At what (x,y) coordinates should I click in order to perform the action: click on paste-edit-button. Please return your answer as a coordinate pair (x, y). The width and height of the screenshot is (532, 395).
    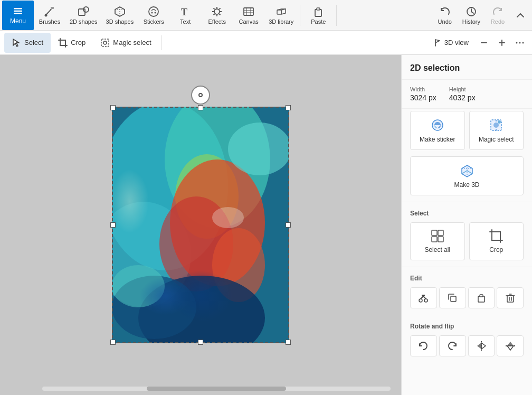
    Looking at the image, I should click on (481, 298).